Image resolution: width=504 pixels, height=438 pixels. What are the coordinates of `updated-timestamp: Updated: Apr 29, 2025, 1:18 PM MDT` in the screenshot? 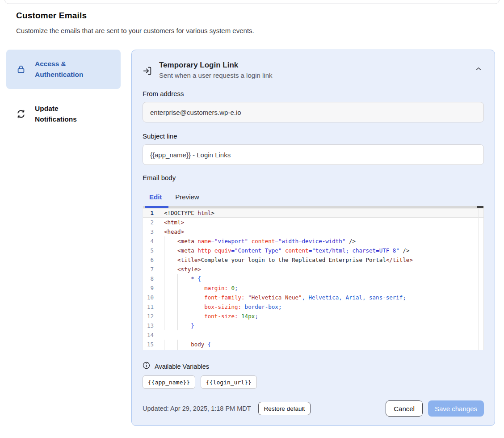 It's located at (197, 409).